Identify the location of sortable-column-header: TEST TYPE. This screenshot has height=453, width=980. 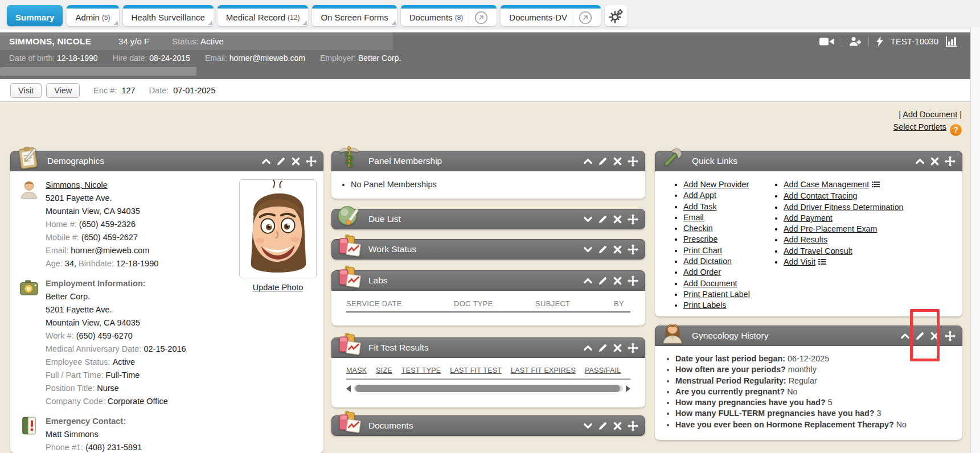
(421, 370).